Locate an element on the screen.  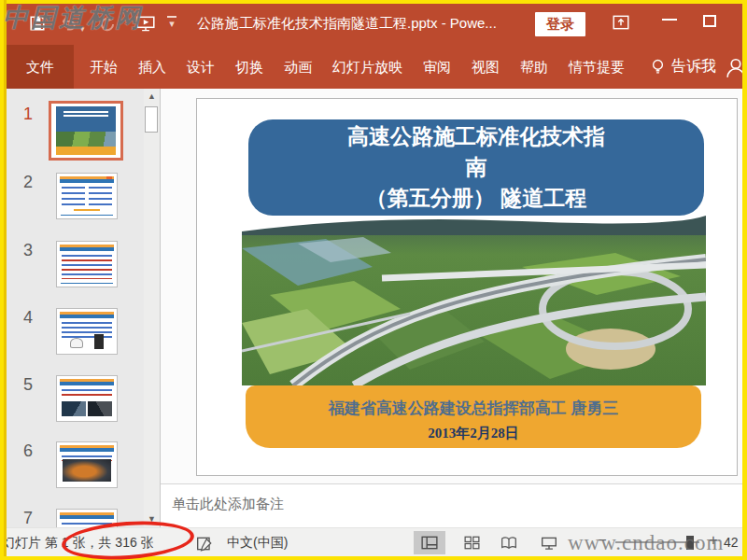
ribbon-display-options-icon is located at coordinates (621, 22).